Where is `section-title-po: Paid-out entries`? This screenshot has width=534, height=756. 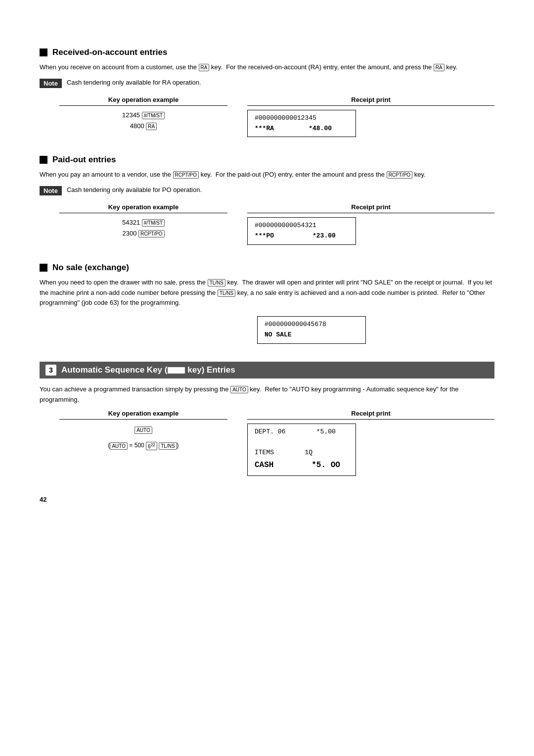
section-title-po: Paid-out entries is located at coordinates (267, 160).